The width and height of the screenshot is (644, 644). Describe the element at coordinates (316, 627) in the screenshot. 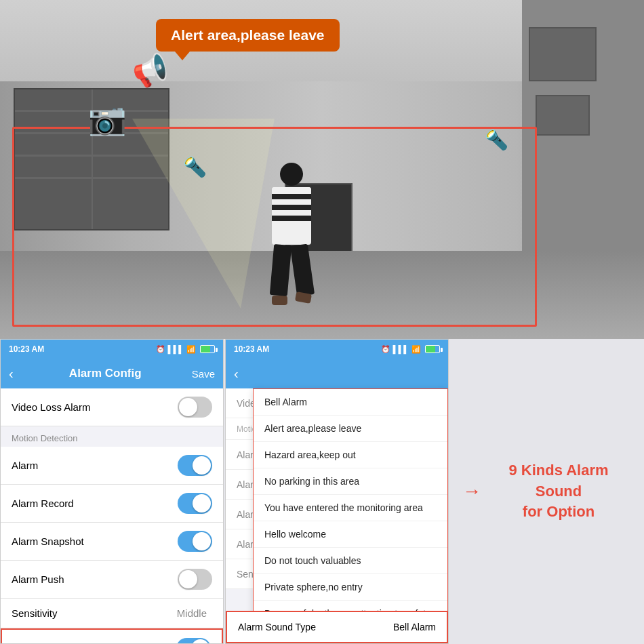

I see `bottom-row-label: Alarm Sound Type` at that location.